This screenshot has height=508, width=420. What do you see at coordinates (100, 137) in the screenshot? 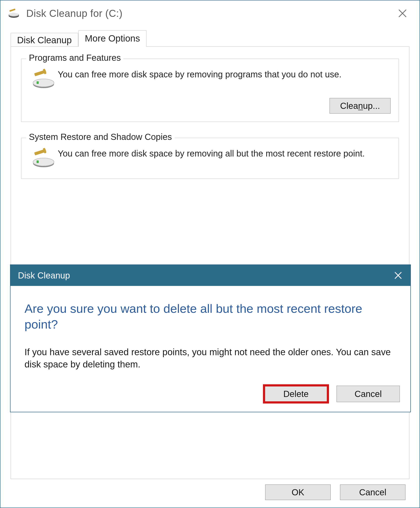
I see `group-restore-legend: System Restore and Shadow Copies` at bounding box center [100, 137].